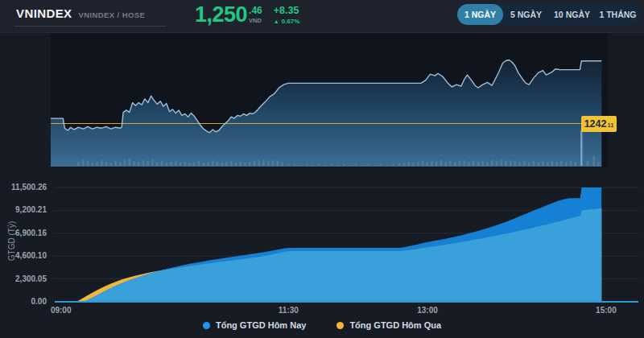 The height and width of the screenshot is (338, 644). What do you see at coordinates (322, 325) in the screenshot?
I see `legend: Tổng GTGD Hôm NayTổng GTGD Hôm Qua` at bounding box center [322, 325].